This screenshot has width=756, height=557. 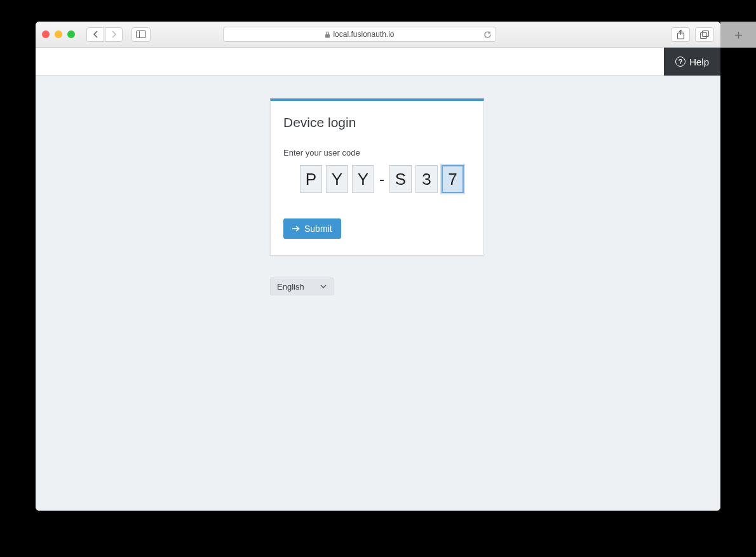 What do you see at coordinates (114, 34) in the screenshot?
I see `forward-button` at bounding box center [114, 34].